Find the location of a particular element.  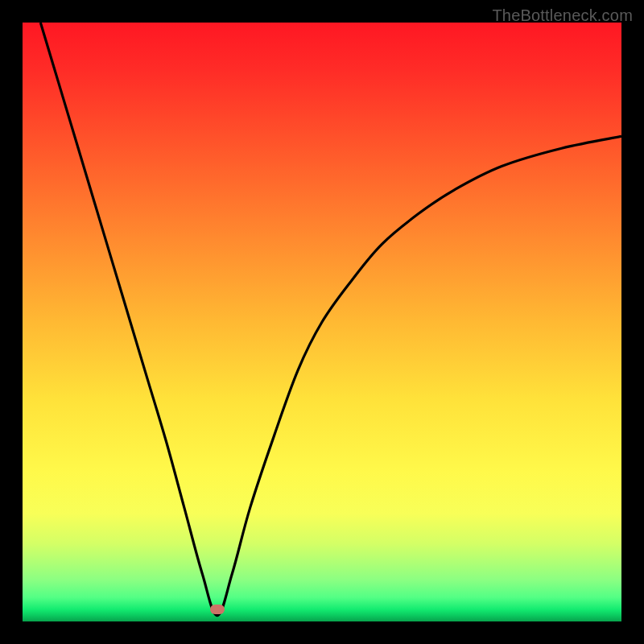

watermark-text: TheBottleneck.com is located at coordinates (562, 16).